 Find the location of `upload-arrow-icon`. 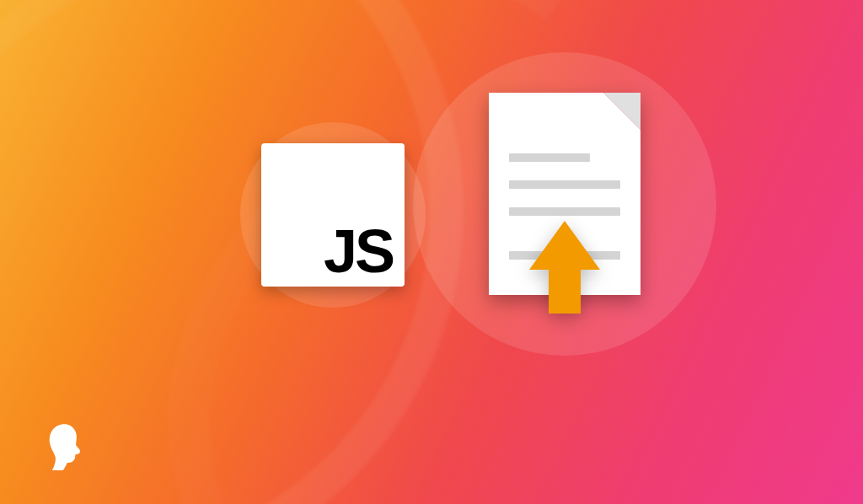

upload-arrow-icon is located at coordinates (565, 267).